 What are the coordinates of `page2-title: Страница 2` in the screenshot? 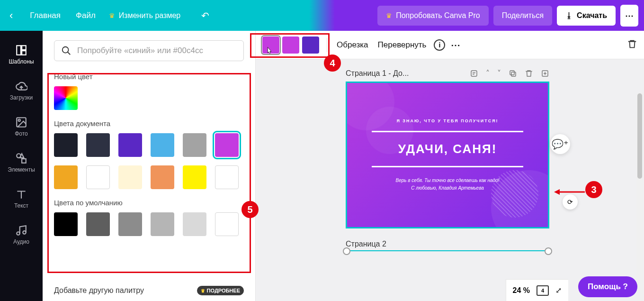 It's located at (447, 244).